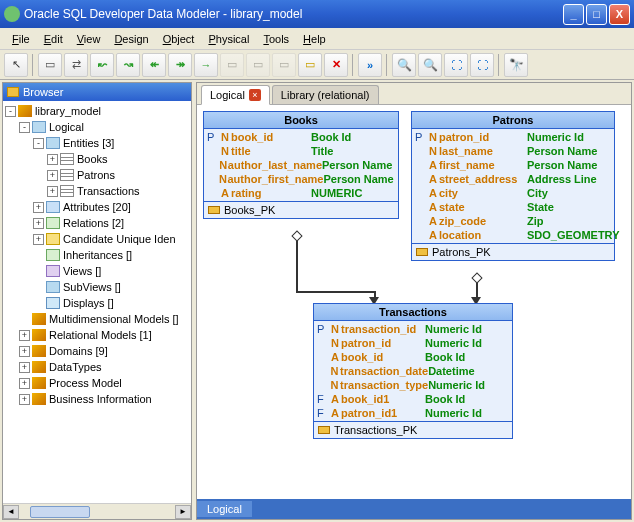  Describe the element at coordinates (76, 367) in the screenshot. I see `tree-label: DataTypes` at that location.